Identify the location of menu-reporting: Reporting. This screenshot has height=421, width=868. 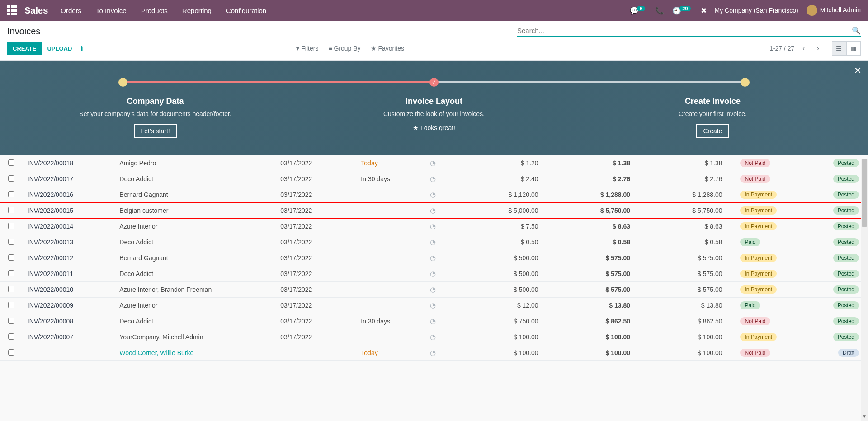
(197, 11).